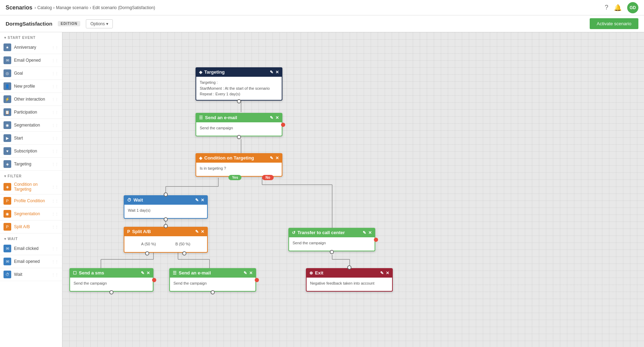 This screenshot has width=644, height=347. What do you see at coordinates (31, 275) in the screenshot?
I see `sidebar-item-wait: ⏱ Wait ⋮⋮` at bounding box center [31, 275].